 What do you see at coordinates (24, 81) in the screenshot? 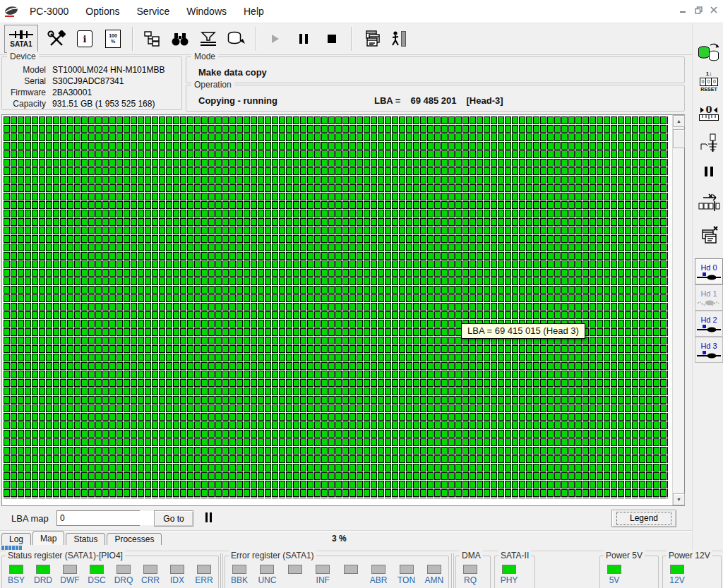
I see `device-field-label: Serial` at bounding box center [24, 81].